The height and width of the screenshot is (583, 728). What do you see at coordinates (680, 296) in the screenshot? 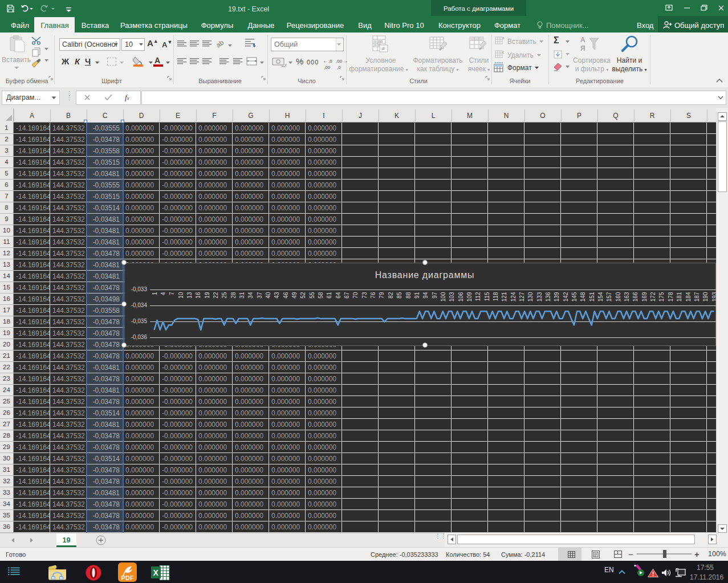
I see `svg-text: 181` at bounding box center [680, 296].